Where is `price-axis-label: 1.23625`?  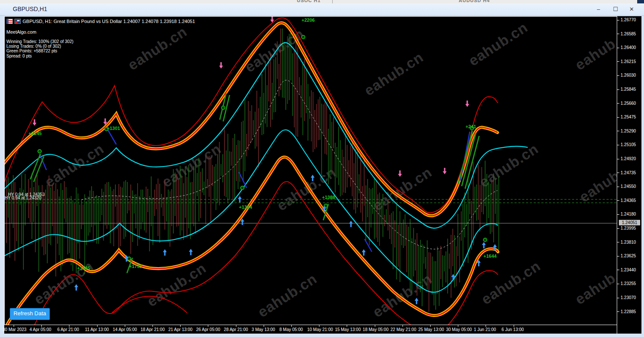
price-axis-label: 1.23625 is located at coordinates (628, 256).